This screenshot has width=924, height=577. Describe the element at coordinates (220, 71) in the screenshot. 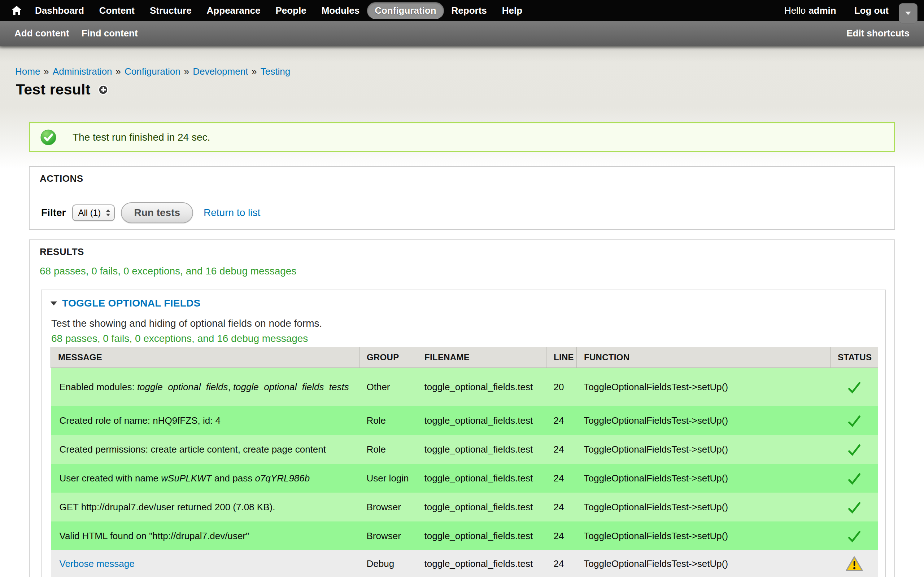

I see `breadcrumb-link-development: Development` at that location.